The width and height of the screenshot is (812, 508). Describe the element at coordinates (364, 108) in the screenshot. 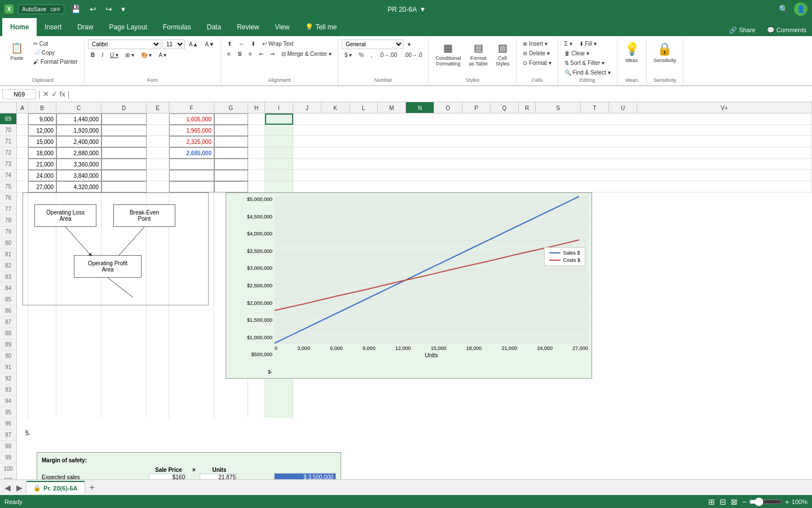

I see `col-header-l: L` at that location.